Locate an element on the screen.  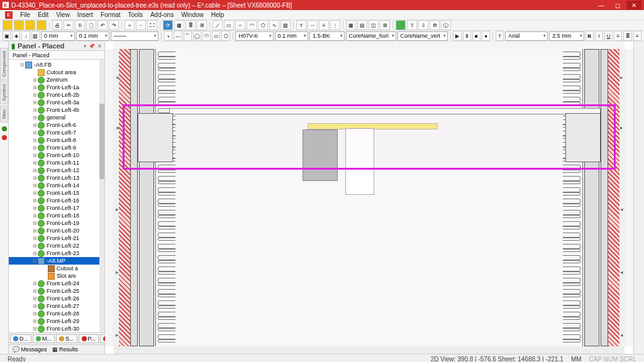
gap-dropdown: 0.1 mm is located at coordinates (93, 36).